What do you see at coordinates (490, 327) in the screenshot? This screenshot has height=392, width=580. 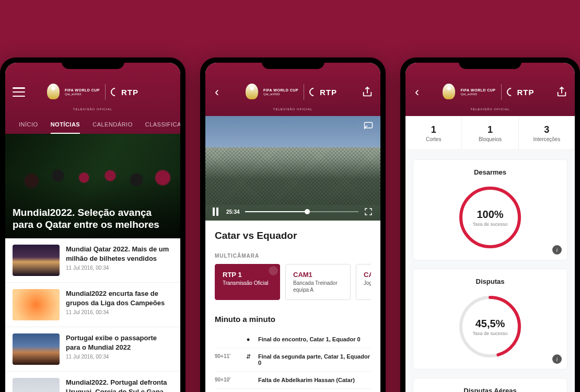 I see `ring-center: 45,5% Taxa de sucesso` at bounding box center [490, 327].